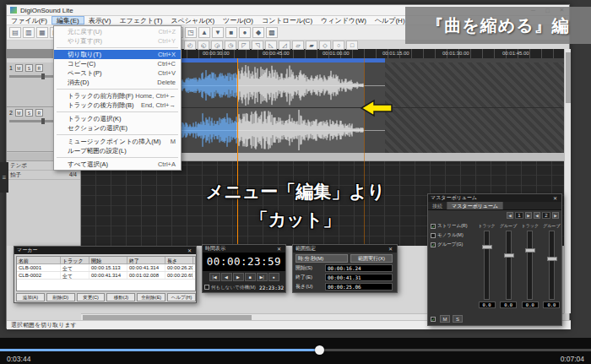 The image size is (591, 364). What do you see at coordinates (285, 46) in the screenshot?
I see `toolbar-icon: ◿` at bounding box center [285, 46].